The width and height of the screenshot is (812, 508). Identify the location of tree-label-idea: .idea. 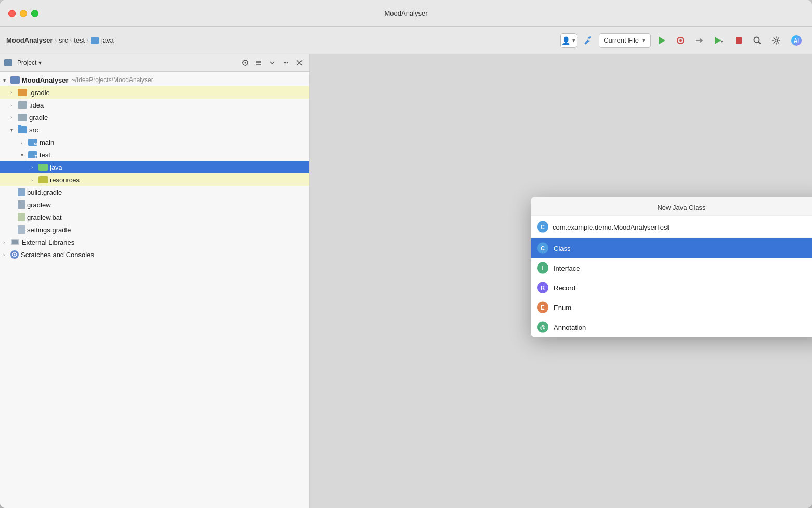
(36, 105).